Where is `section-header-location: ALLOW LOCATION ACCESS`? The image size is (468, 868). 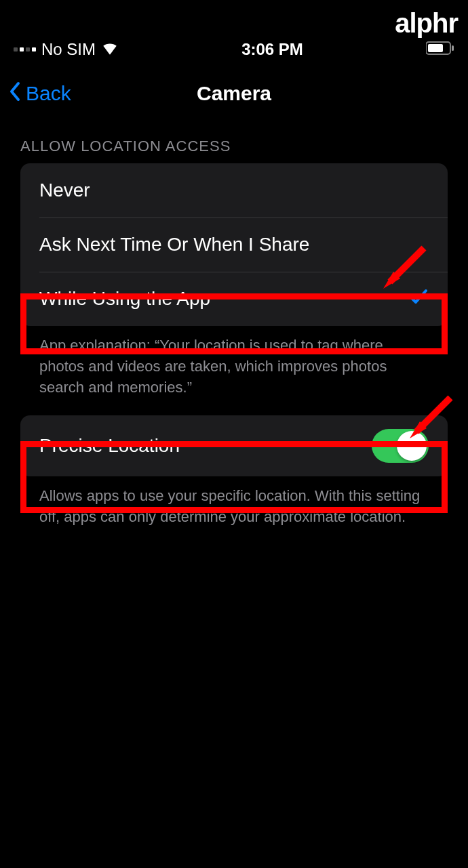
section-header-location: ALLOW LOCATION ACCESS is located at coordinates (234, 140).